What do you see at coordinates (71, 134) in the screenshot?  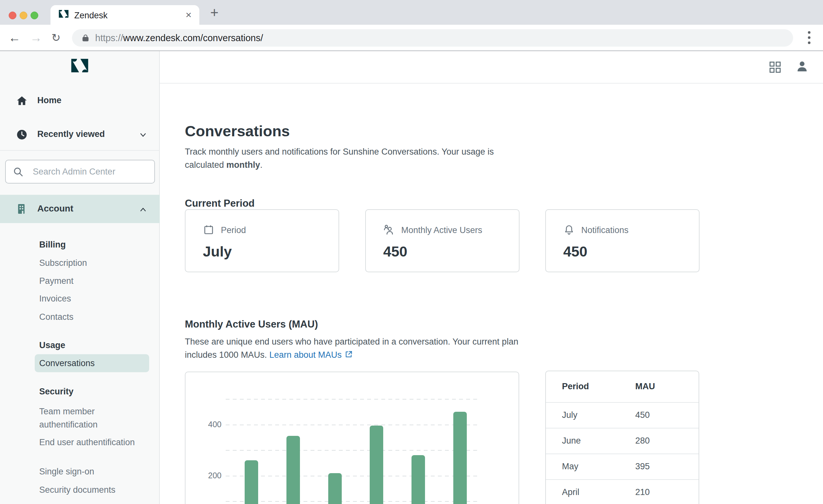 I see `sidebar-item-label: Recently viewed` at bounding box center [71, 134].